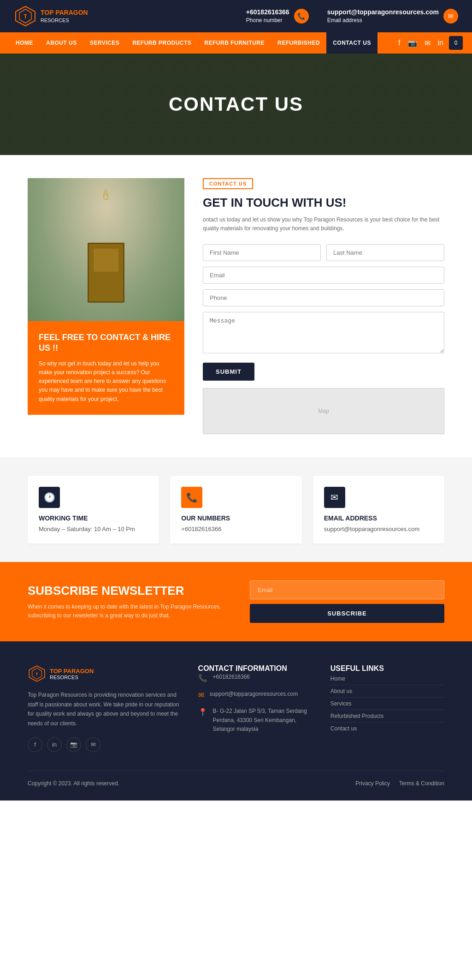  Describe the element at coordinates (387, 669) in the screenshot. I see `footer-links-title: USEFUL LINKS` at that location.